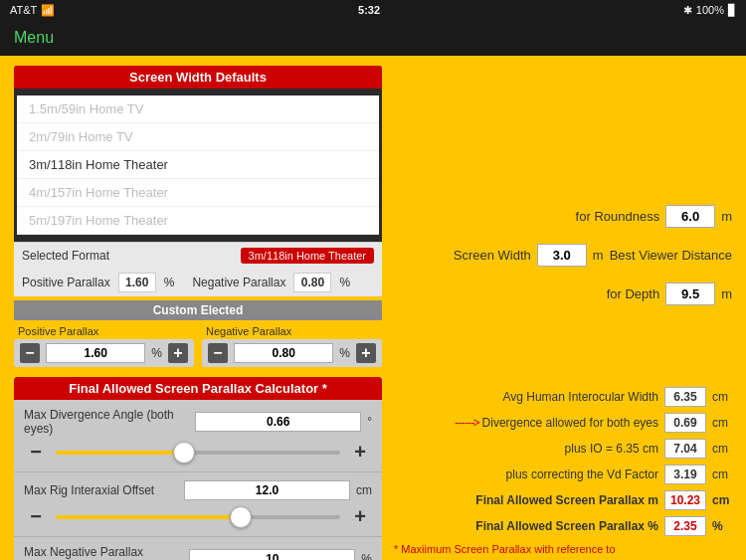 This screenshot has width=746, height=560. What do you see at coordinates (722, 449) in the screenshot?
I see `plus-io-unit: cm` at bounding box center [722, 449].